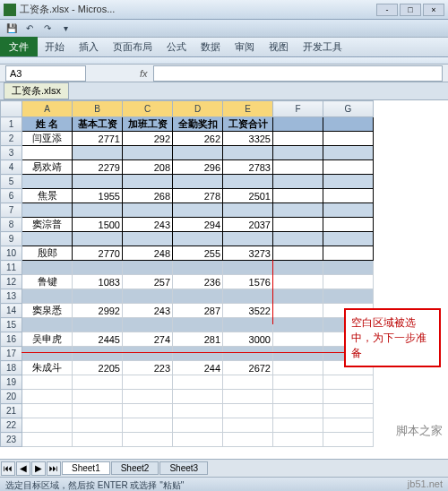 The image size is (448, 491). I want to click on minimize-button: -, so click(387, 10).